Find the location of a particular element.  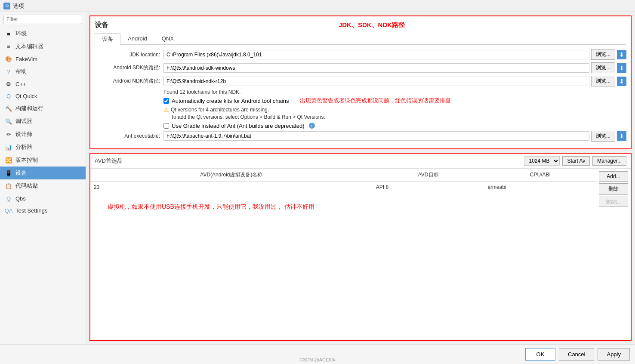

jdk-input is located at coordinates (376, 55).